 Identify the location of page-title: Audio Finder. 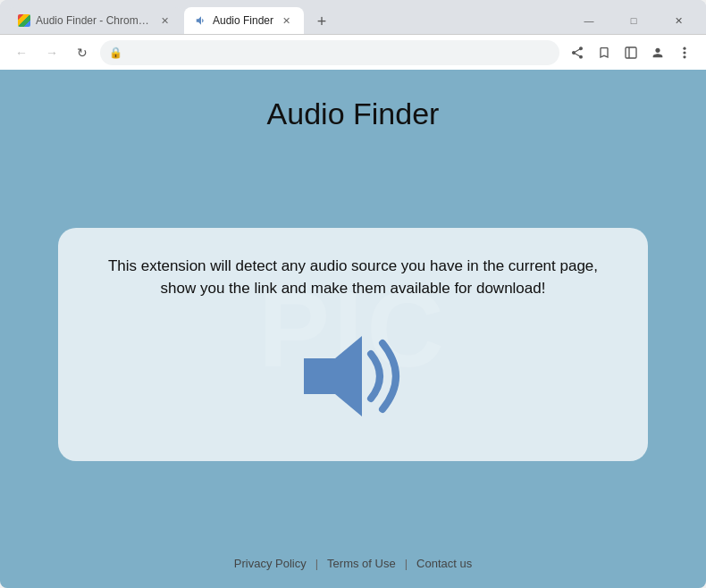
(354, 114).